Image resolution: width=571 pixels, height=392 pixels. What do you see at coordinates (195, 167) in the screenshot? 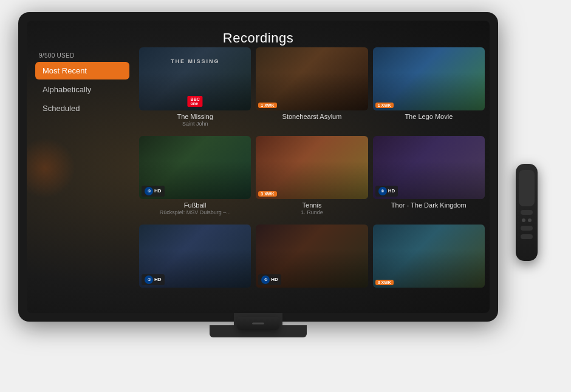
I see `thumbnail-fussball: ① HD` at bounding box center [195, 167].